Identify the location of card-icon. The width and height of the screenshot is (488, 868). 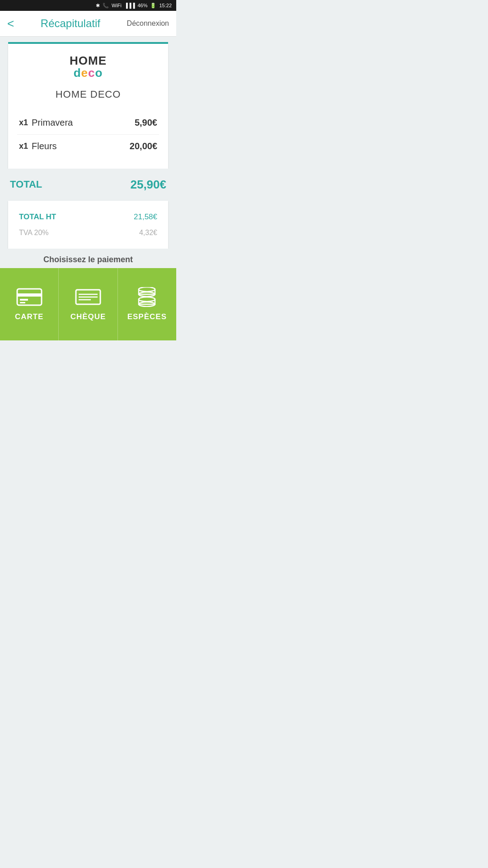
(29, 297).